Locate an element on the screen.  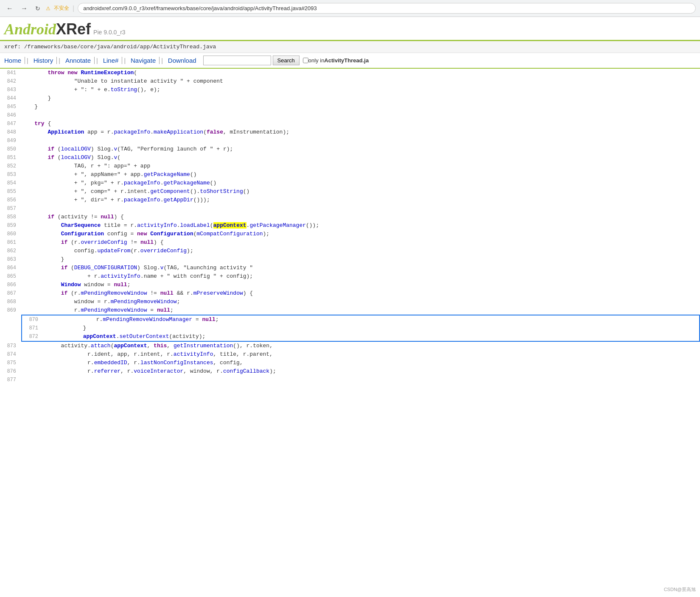
search-button: Search is located at coordinates (286, 60).